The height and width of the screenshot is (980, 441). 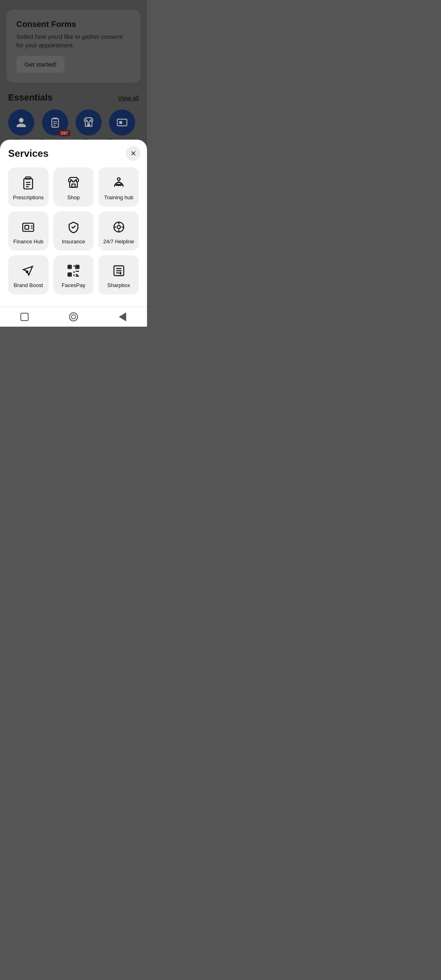 I want to click on prescription-service-svg, so click(x=28, y=183).